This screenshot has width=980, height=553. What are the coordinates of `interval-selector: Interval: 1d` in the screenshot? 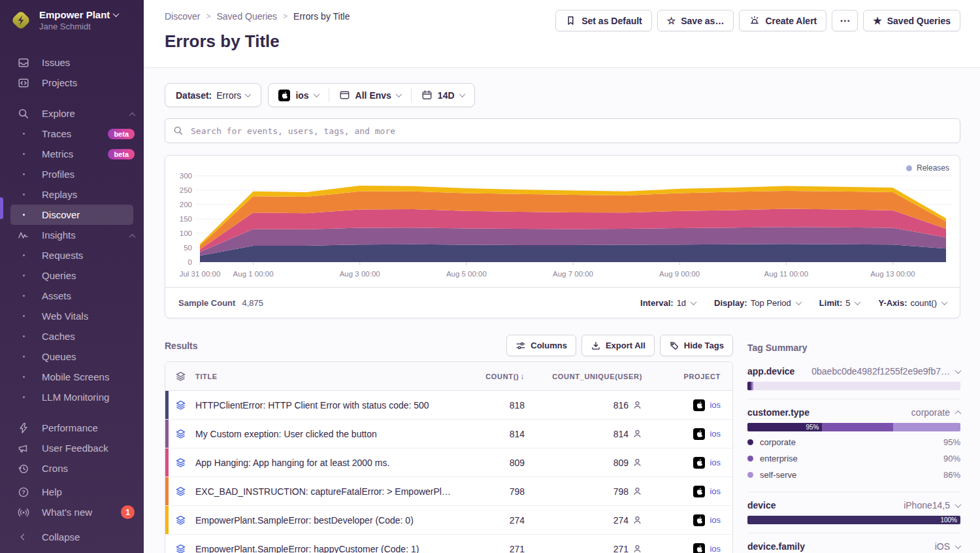 It's located at (668, 303).